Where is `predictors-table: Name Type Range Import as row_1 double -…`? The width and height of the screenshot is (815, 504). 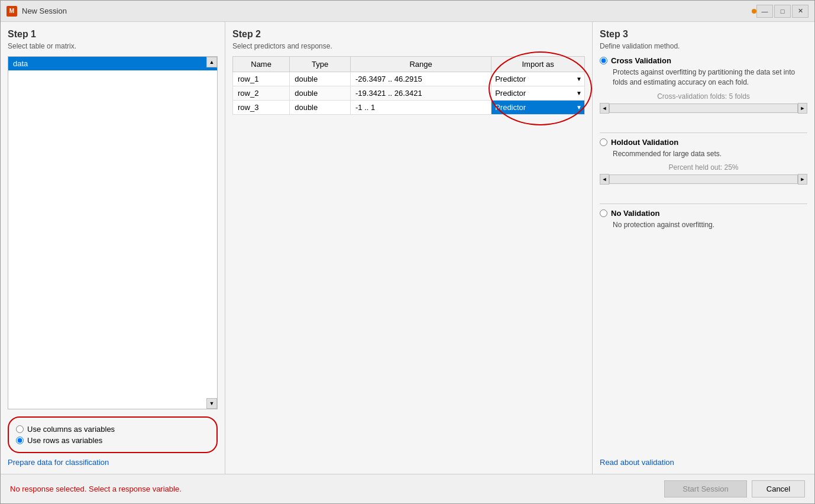 predictors-table: Name Type Range Import as row_1 double -… is located at coordinates (409, 85).